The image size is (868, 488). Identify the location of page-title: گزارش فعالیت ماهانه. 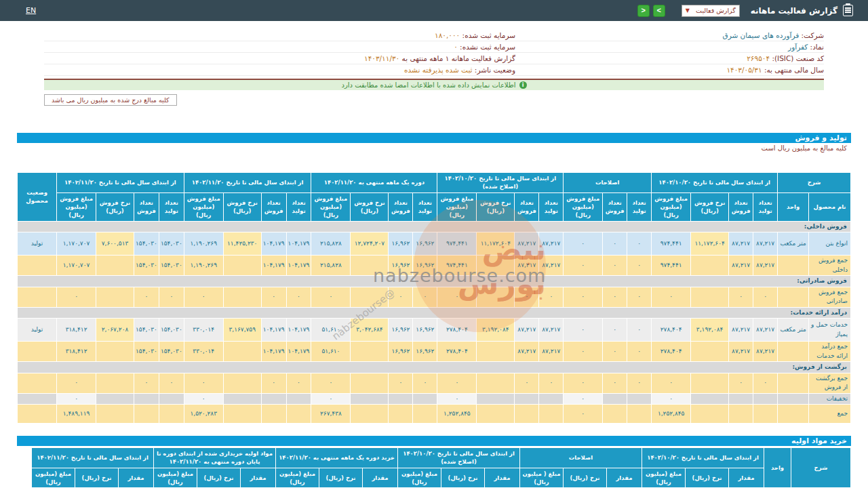
(794, 11).